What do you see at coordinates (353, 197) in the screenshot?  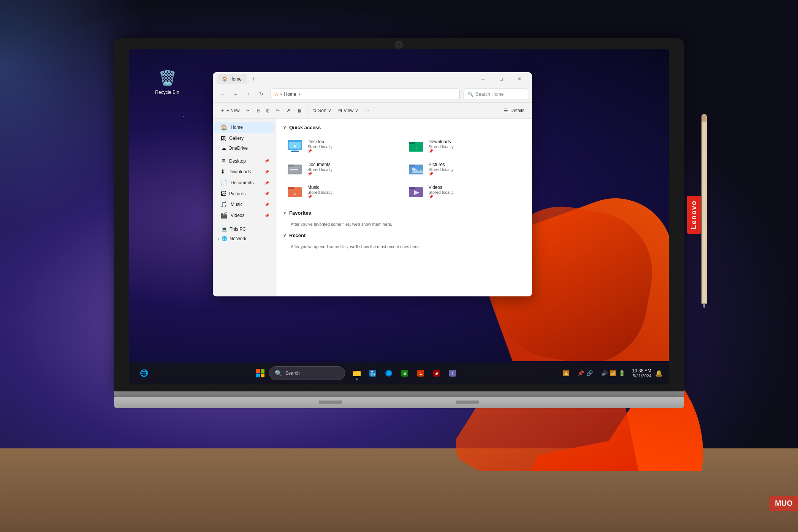 I see `qa-music-pin: 📌` at bounding box center [353, 197].